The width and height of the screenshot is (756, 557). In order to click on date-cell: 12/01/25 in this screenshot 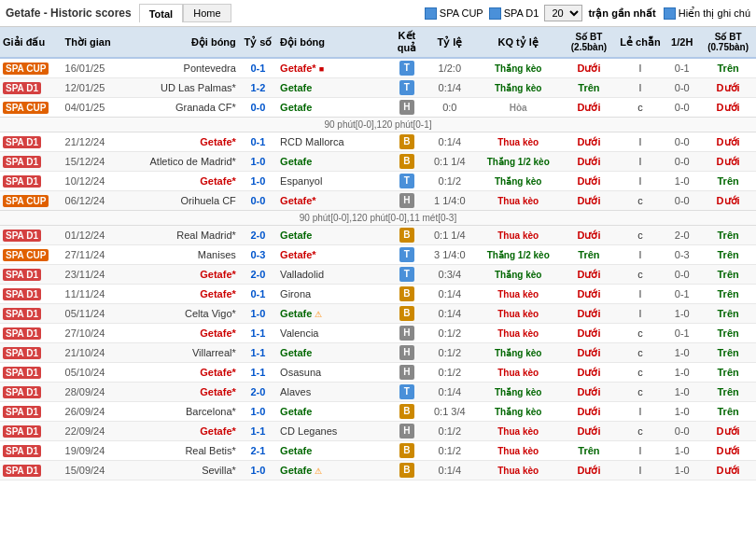, I will do `click(95, 88)`.